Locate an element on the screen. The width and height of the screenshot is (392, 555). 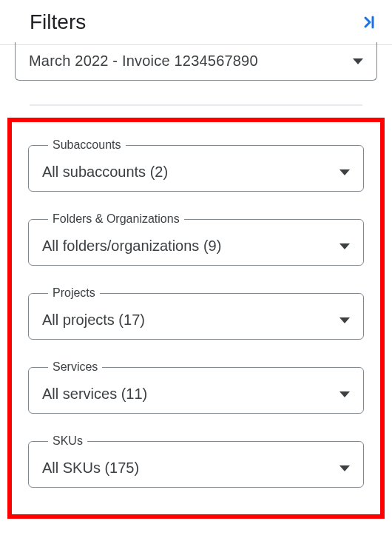
subaccounts-label: Subaccounts is located at coordinates (87, 145).